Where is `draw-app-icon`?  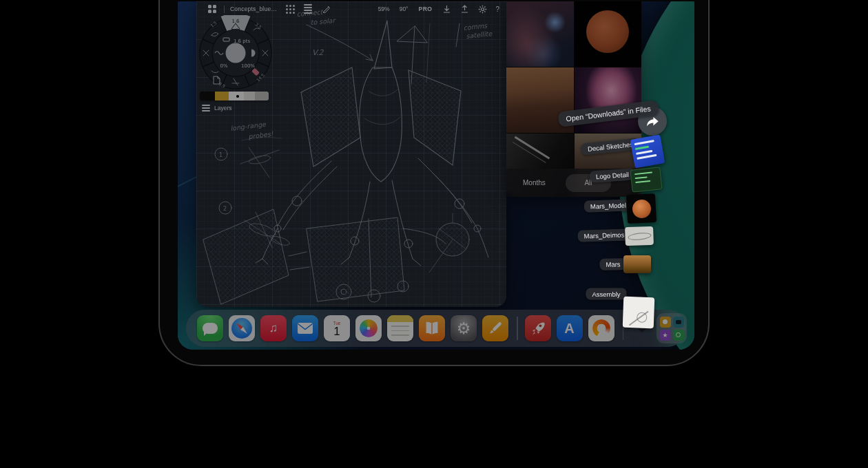
draw-app-icon is located at coordinates (495, 328).